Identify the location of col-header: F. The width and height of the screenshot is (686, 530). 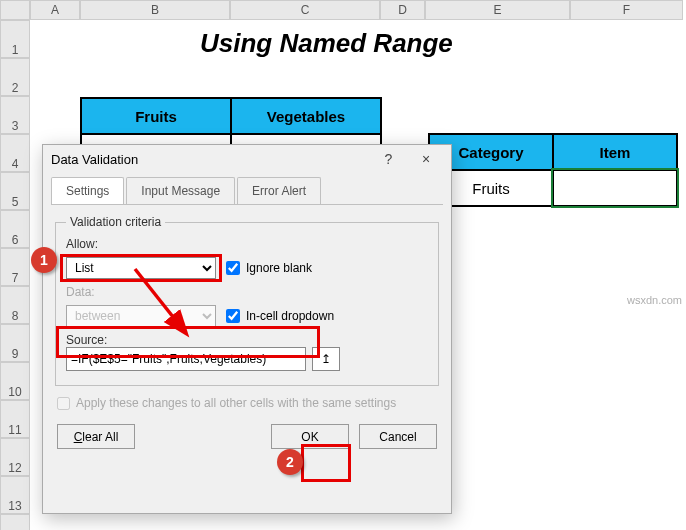
(626, 10).